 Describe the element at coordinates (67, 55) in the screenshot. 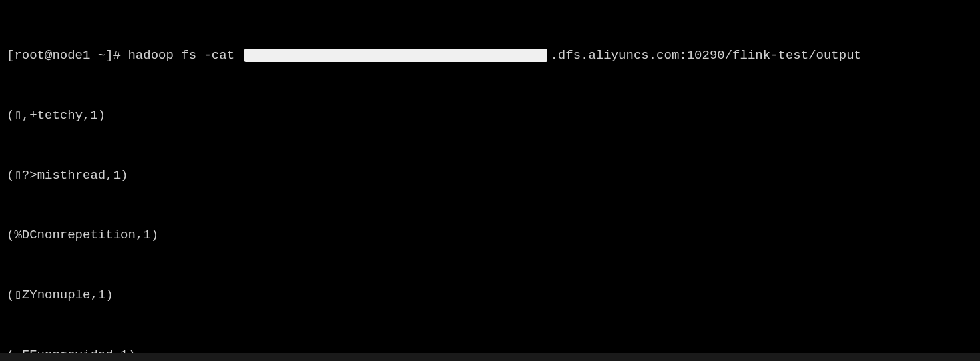

I see `shell-prompt: [root@node1 ~]#` at that location.